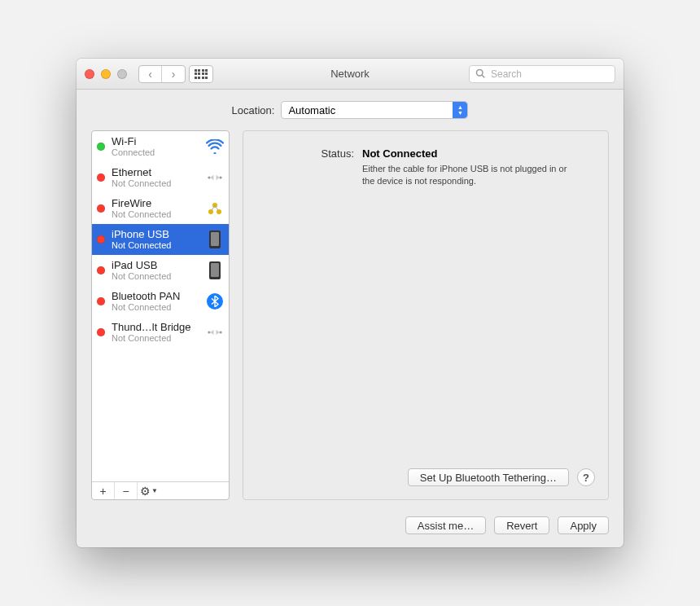 Image resolution: width=700 pixels, height=606 pixels. What do you see at coordinates (155, 327) in the screenshot?
I see `interface-name: Thund…lt Bridge` at bounding box center [155, 327].